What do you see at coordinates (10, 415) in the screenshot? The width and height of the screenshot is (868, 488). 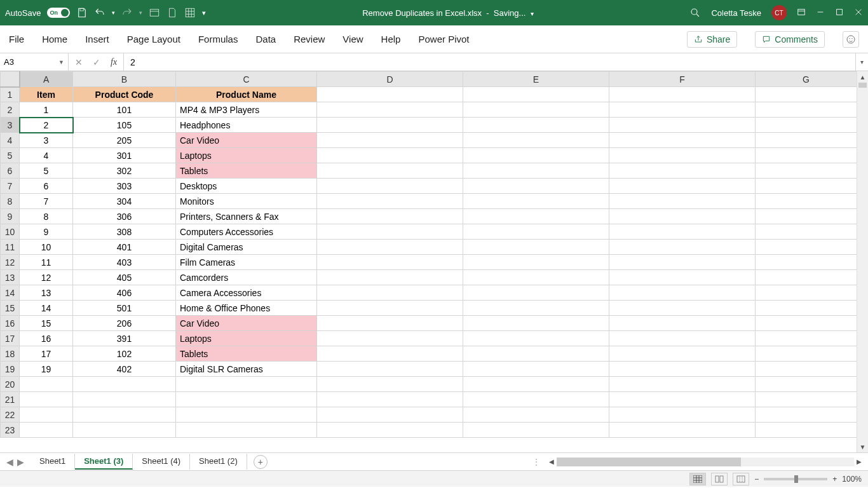 I see `row-header: 22` at bounding box center [10, 415].